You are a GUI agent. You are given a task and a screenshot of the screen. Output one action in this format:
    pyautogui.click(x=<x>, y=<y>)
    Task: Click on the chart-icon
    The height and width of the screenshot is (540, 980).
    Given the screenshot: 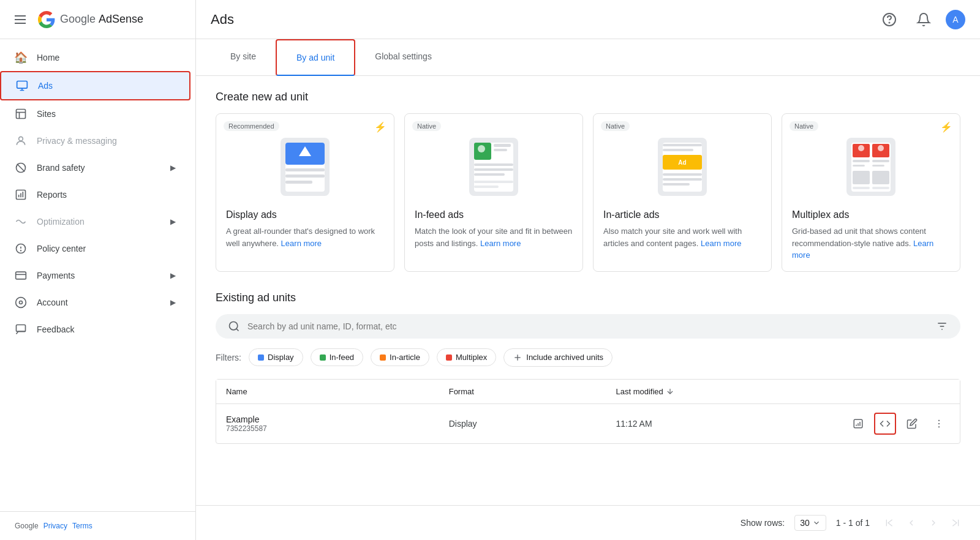 What is the action you would take?
    pyautogui.click(x=858, y=424)
    